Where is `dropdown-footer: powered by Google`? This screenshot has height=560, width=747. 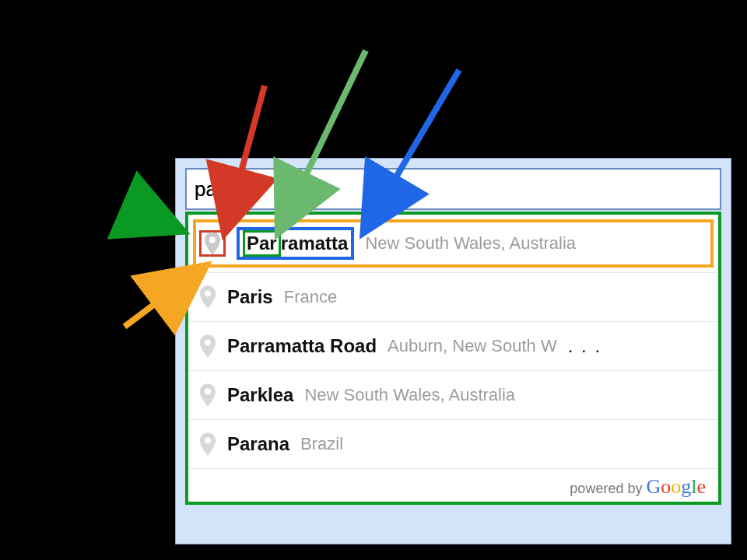
dropdown-footer: powered by Google is located at coordinates (453, 485).